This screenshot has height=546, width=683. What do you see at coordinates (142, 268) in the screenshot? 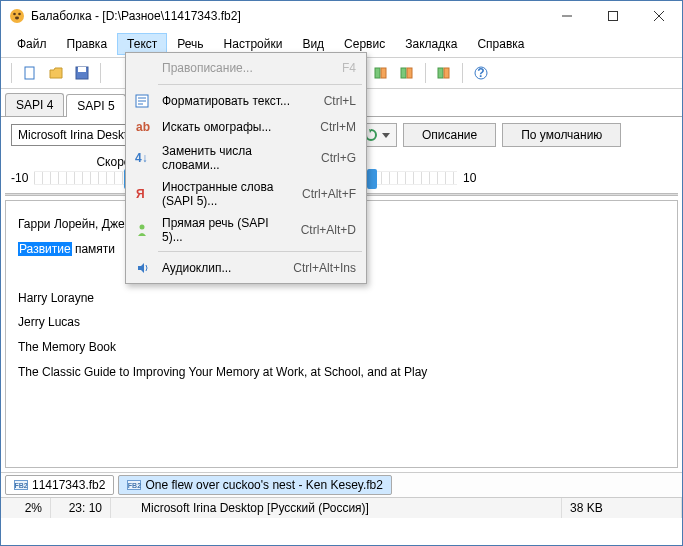
I see `audioclip-icon` at bounding box center [142, 268].